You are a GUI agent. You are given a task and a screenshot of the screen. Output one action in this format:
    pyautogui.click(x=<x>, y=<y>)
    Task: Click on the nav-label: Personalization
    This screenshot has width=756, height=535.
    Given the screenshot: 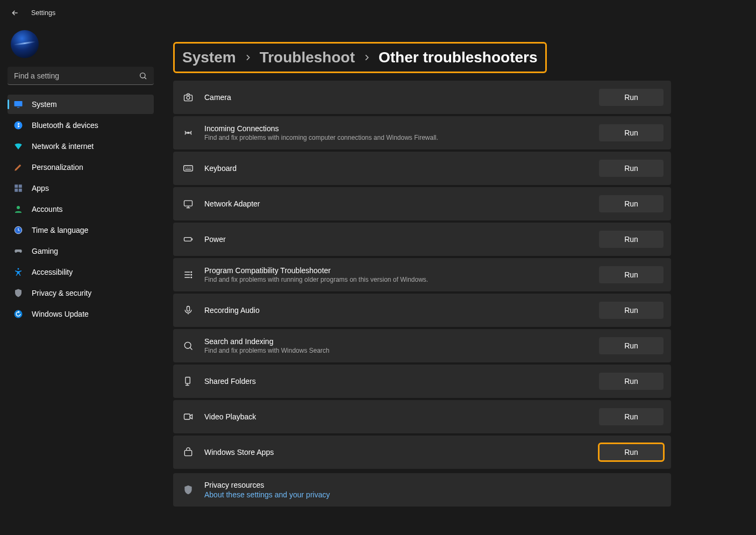 What is the action you would take?
    pyautogui.click(x=58, y=167)
    